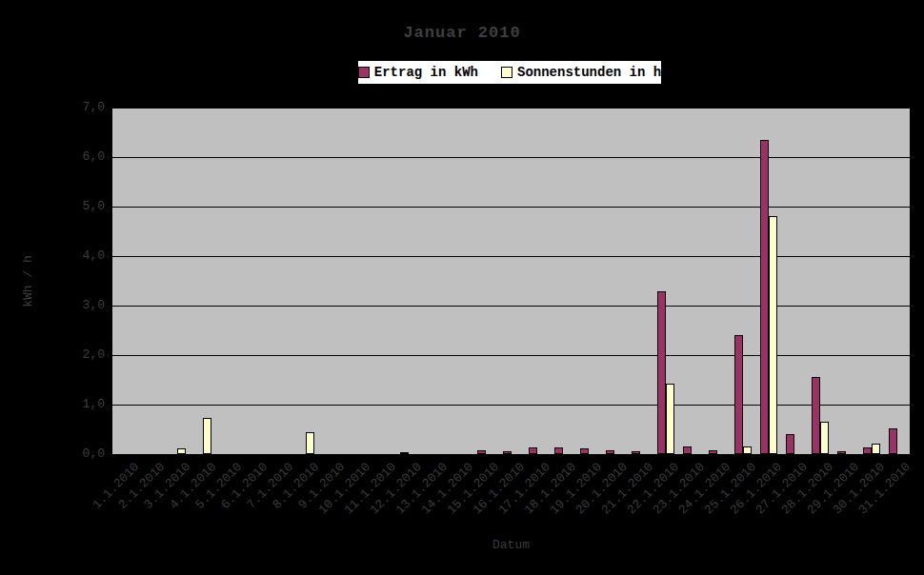  I want to click on sonnenstunden-swatch-icon, so click(507, 72).